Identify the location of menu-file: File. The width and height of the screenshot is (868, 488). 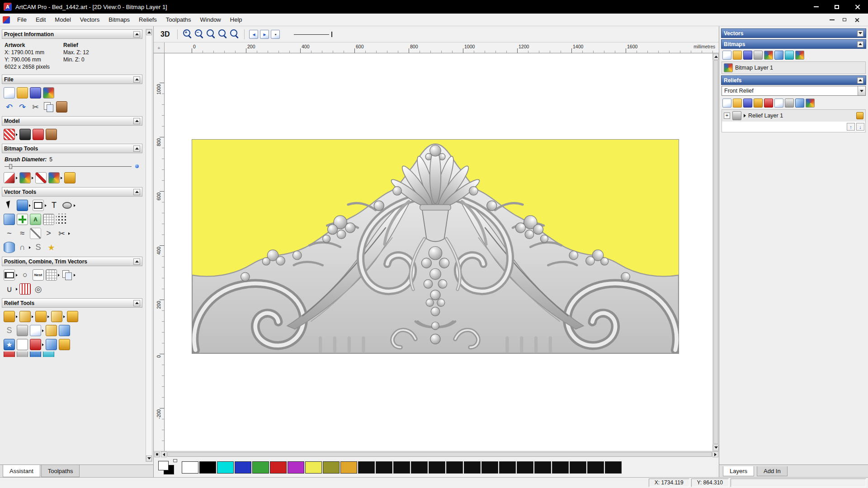
(22, 20).